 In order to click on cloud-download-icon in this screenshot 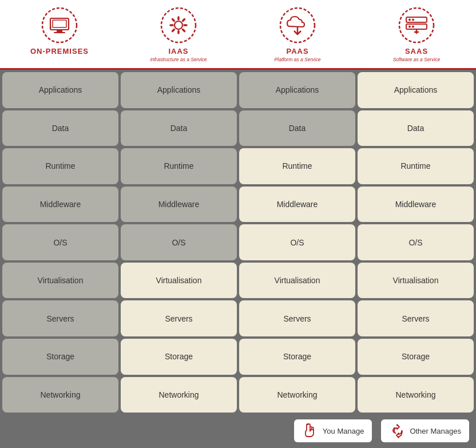, I will do `click(298, 25)`.